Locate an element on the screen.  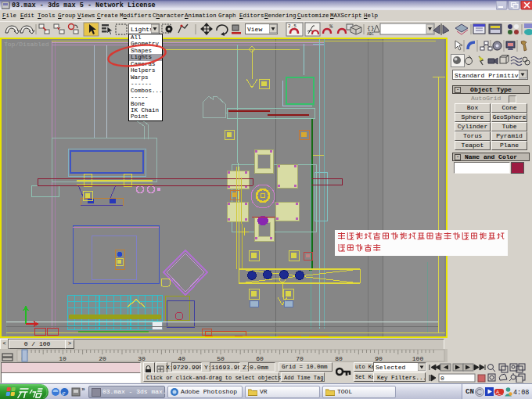
svg-text: 0 is located at coordinates (443, 379).